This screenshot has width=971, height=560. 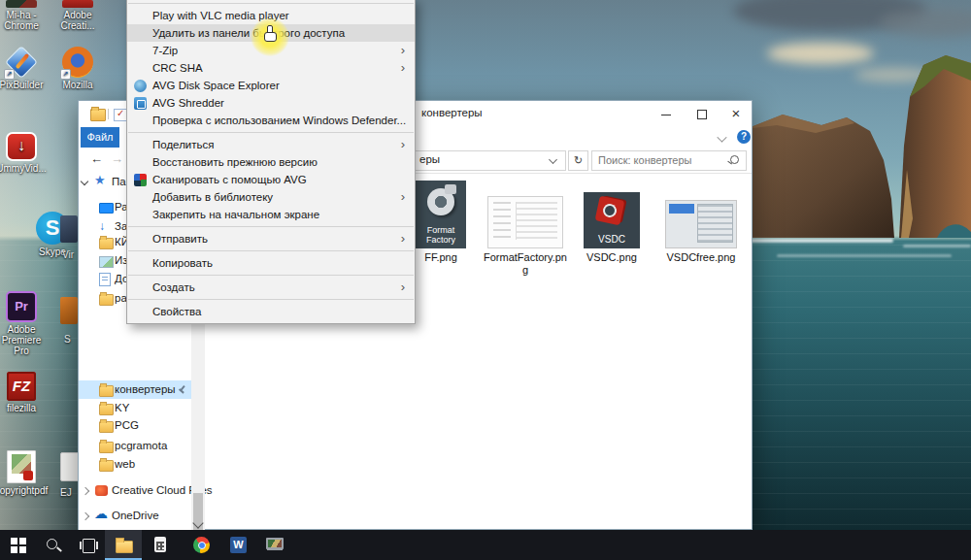 I want to click on desktop-icon, so click(x=107, y=208).